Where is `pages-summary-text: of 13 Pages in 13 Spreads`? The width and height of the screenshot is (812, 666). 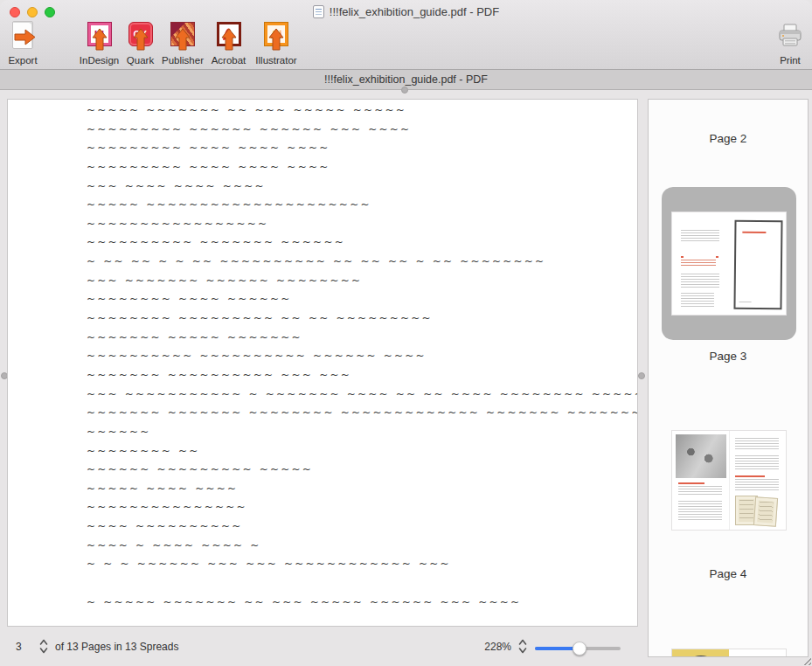
pages-summary-text: of 13 Pages in 13 Spreads is located at coordinates (117, 647).